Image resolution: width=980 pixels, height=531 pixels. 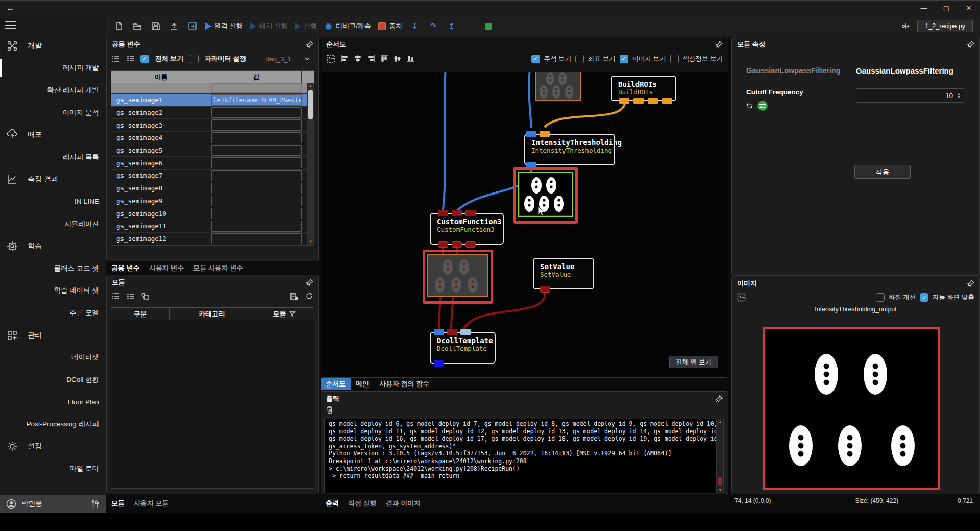 I want to click on filter-icon, so click(x=292, y=313).